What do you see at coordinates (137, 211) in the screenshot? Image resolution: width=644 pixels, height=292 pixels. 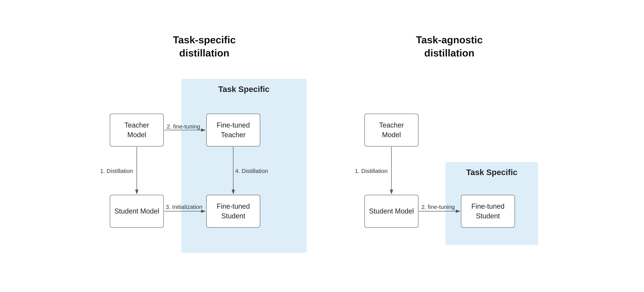 I see `diagram1-student-box: Student Model` at bounding box center [137, 211].